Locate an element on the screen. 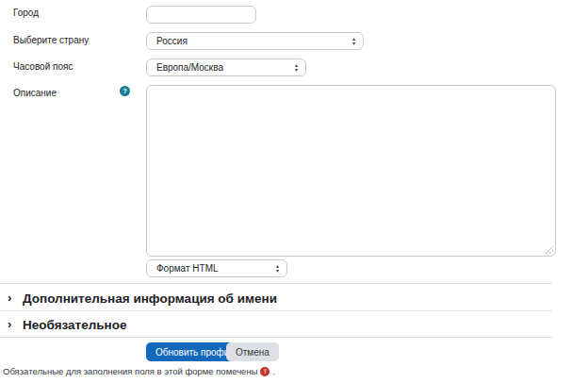 The height and width of the screenshot is (383, 588). timezone-select-value: Европа/Москва is located at coordinates (222, 68).